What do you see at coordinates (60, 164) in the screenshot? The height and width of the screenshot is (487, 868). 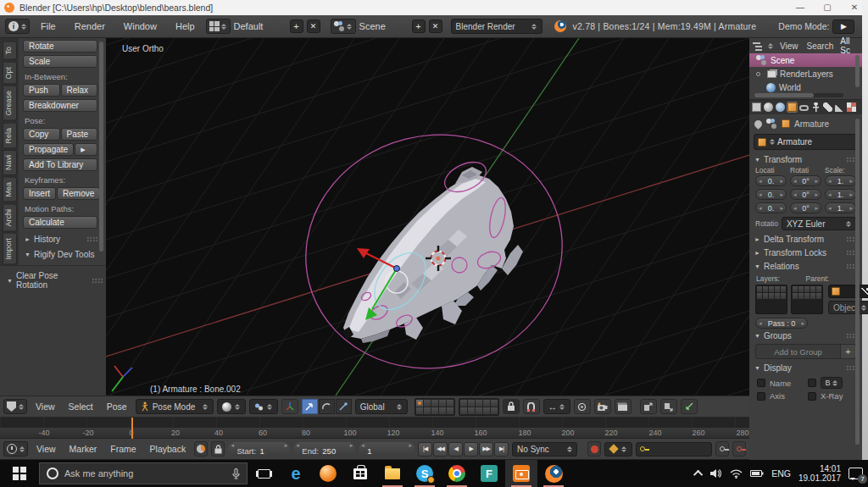 I see `add-to-library-button: Add To Library` at bounding box center [60, 164].